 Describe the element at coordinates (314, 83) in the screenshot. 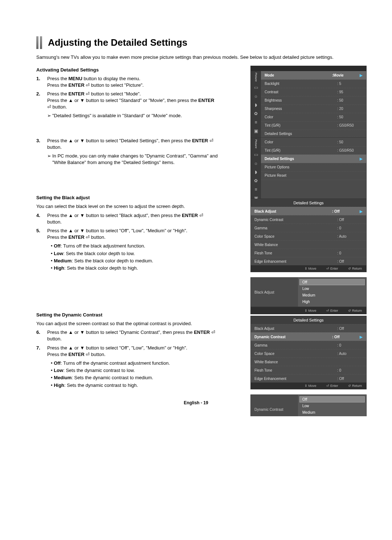

I see `osd-row: Backlight: 5` at that location.